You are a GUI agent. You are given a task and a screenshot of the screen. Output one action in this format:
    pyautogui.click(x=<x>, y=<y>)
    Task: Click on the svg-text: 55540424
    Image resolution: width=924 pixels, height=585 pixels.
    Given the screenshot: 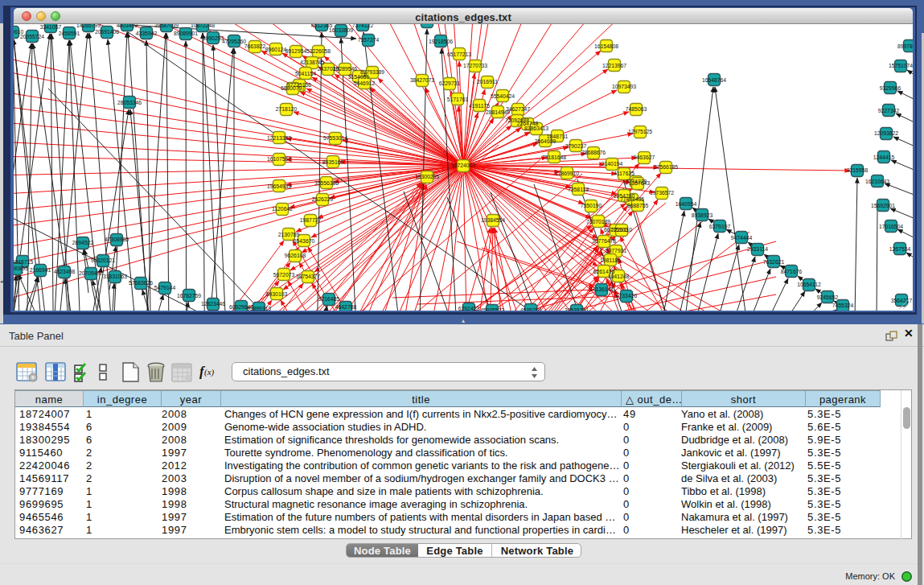 What is the action you would take?
    pyautogui.click(x=503, y=97)
    